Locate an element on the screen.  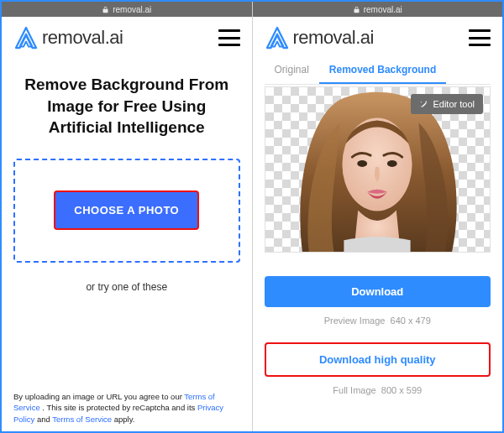
choose-photo-button: CHOOSE A PHOTO is located at coordinates (126, 210).